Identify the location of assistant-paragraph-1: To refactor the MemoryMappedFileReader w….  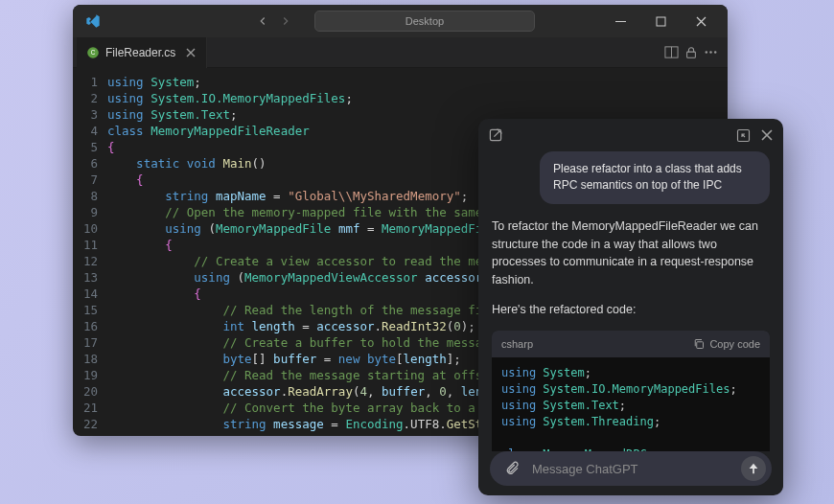
(631, 253).